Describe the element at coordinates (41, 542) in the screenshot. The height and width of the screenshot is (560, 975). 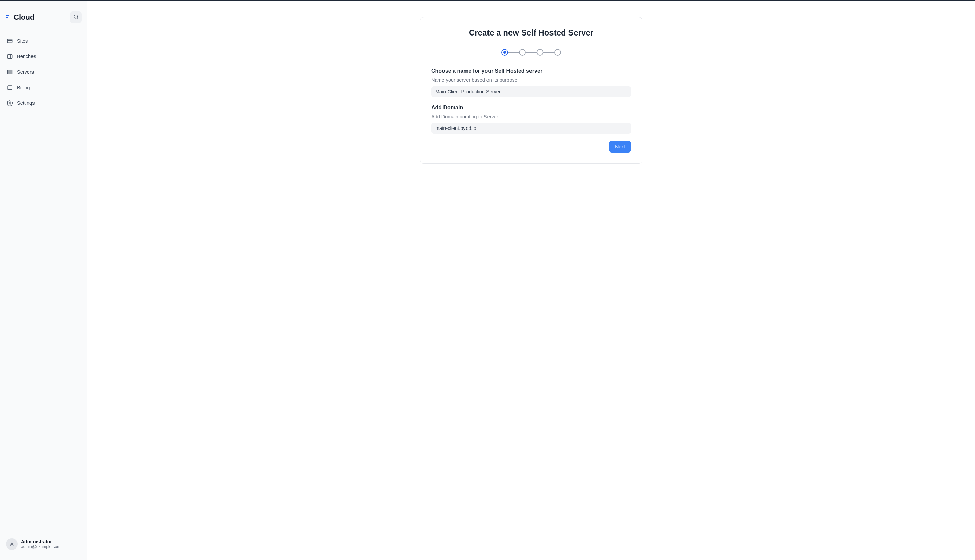
I see `user-name: Administrator` at that location.